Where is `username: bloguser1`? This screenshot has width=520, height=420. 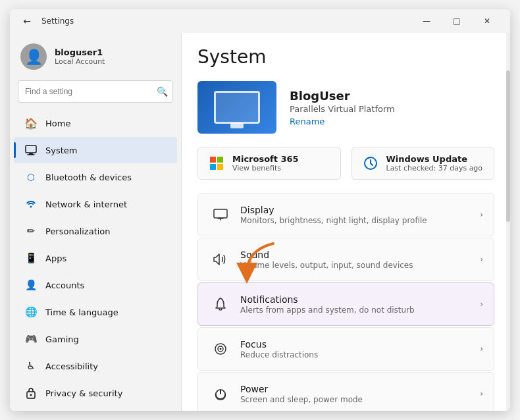
username: bloguser1 is located at coordinates (80, 53).